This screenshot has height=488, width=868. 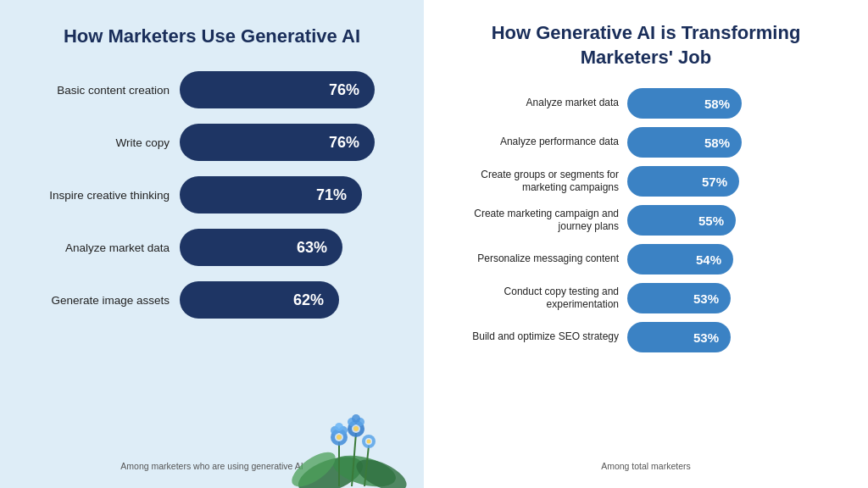 What do you see at coordinates (683, 181) in the screenshot?
I see `right-bar: 57%` at bounding box center [683, 181].